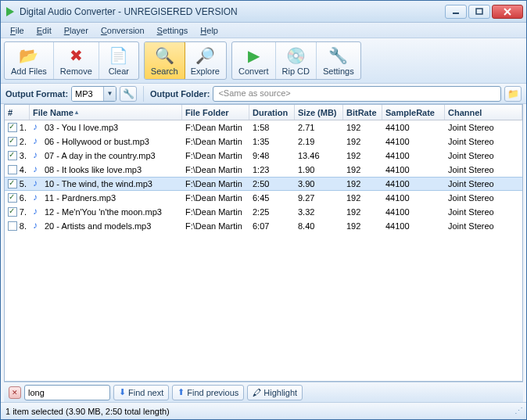 The height and width of the screenshot is (420, 527). I want to click on output-format-combo: ▼, so click(94, 94).